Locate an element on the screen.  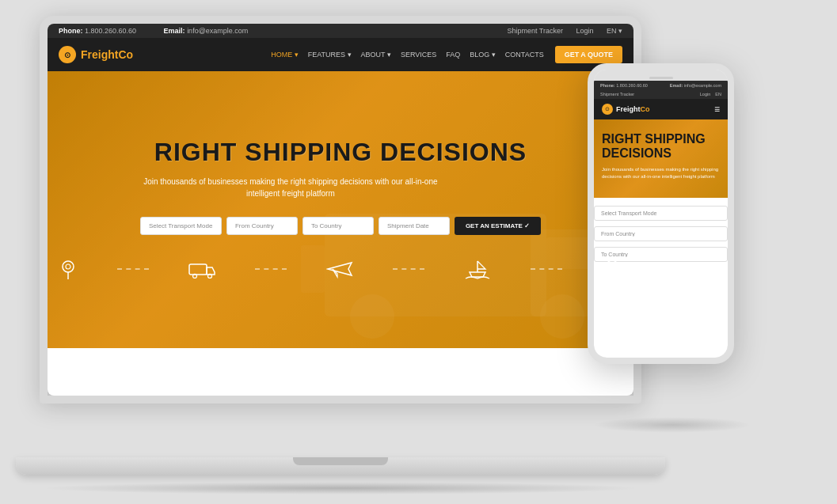
phone-topbar2: Shipment Tracker Login EN is located at coordinates (660, 95).